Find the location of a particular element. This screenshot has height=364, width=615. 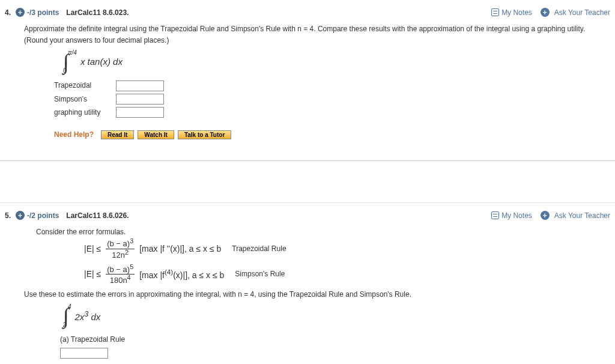

q5-prompt1: Consider the error formulas. is located at coordinates (314, 232).